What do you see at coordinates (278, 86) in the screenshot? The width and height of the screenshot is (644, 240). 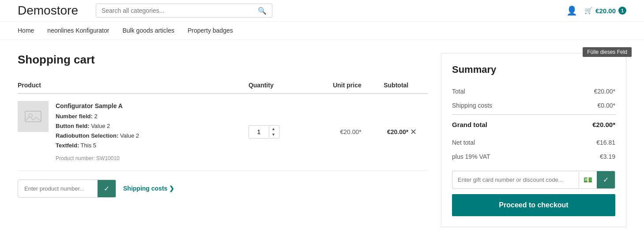 I see `col-quantity: Quantity` at bounding box center [278, 86].